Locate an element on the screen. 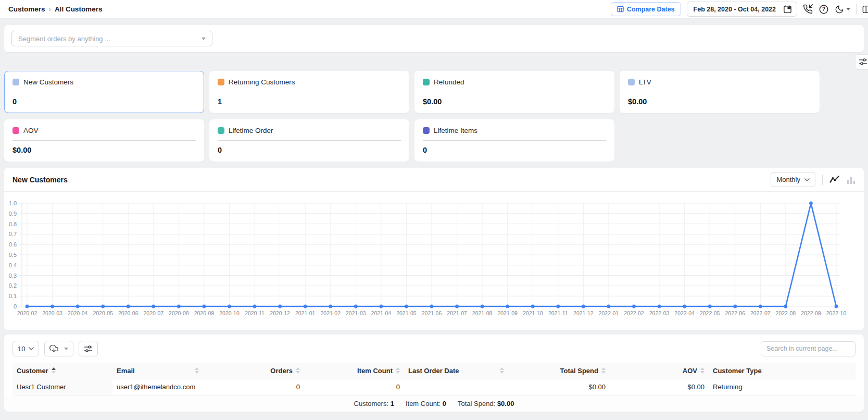  svg-text: 2021-07 is located at coordinates (457, 313).